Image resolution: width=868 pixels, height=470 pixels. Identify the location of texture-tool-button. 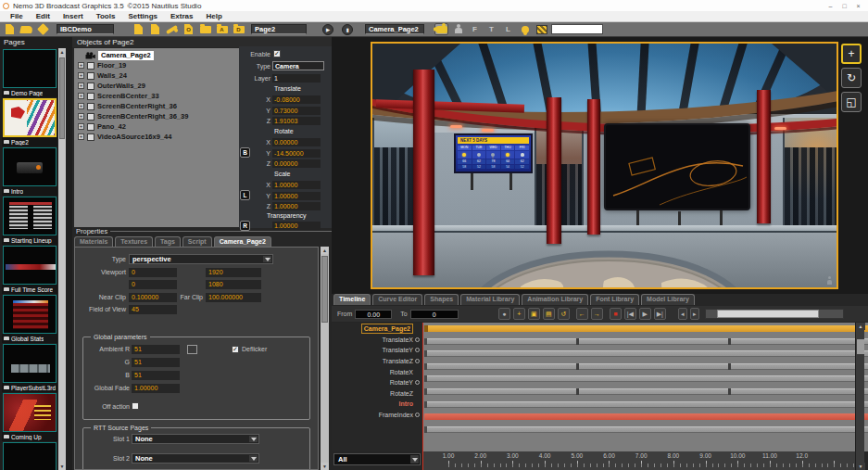
(541, 30).